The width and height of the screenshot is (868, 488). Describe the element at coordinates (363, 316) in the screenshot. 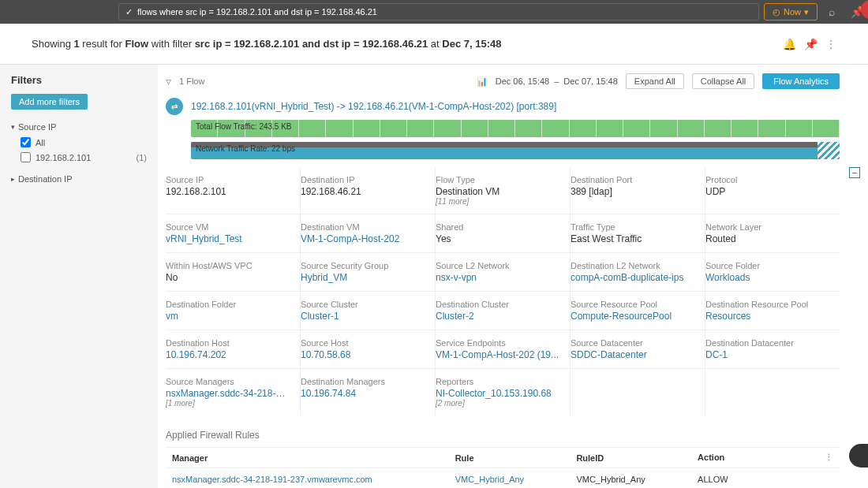

I see `detail-value: Cluster-1` at that location.